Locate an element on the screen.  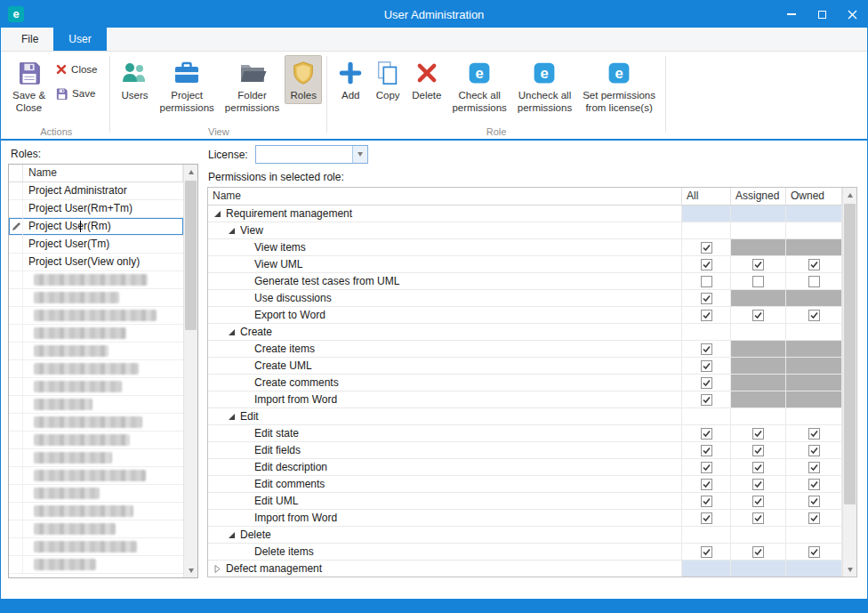
permission-row: Use discussions is located at coordinates (525, 299).